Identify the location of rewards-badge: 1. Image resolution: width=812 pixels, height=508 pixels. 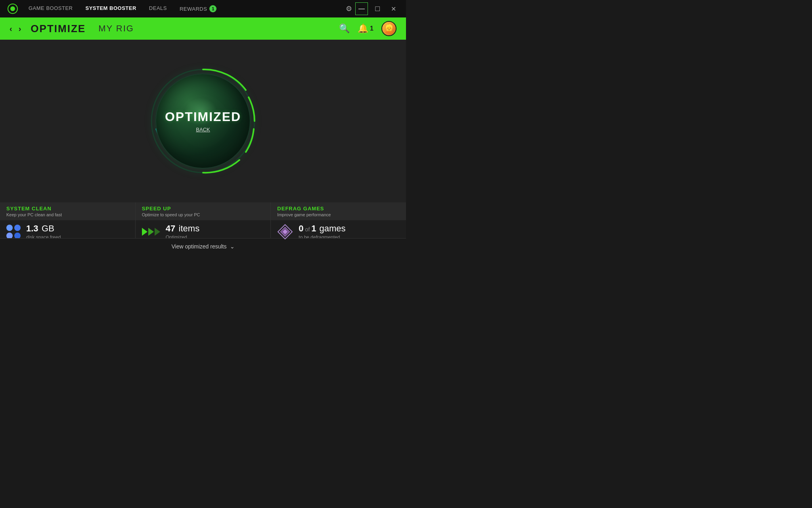
(213, 9).